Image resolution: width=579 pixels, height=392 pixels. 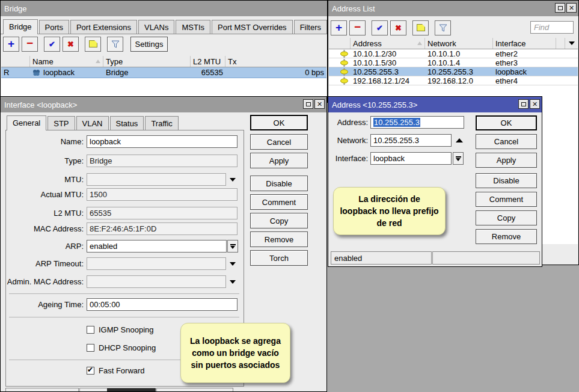 I want to click on col-network: Network, so click(x=459, y=43).